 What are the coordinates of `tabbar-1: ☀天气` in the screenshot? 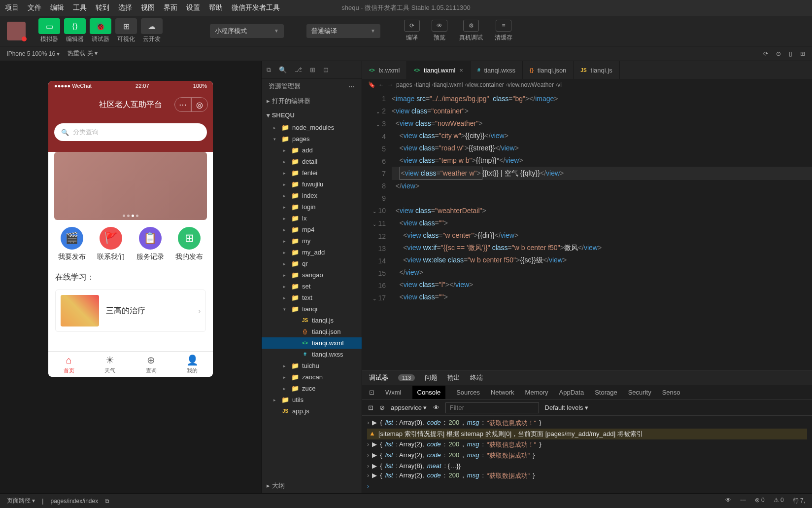 It's located at (110, 364).